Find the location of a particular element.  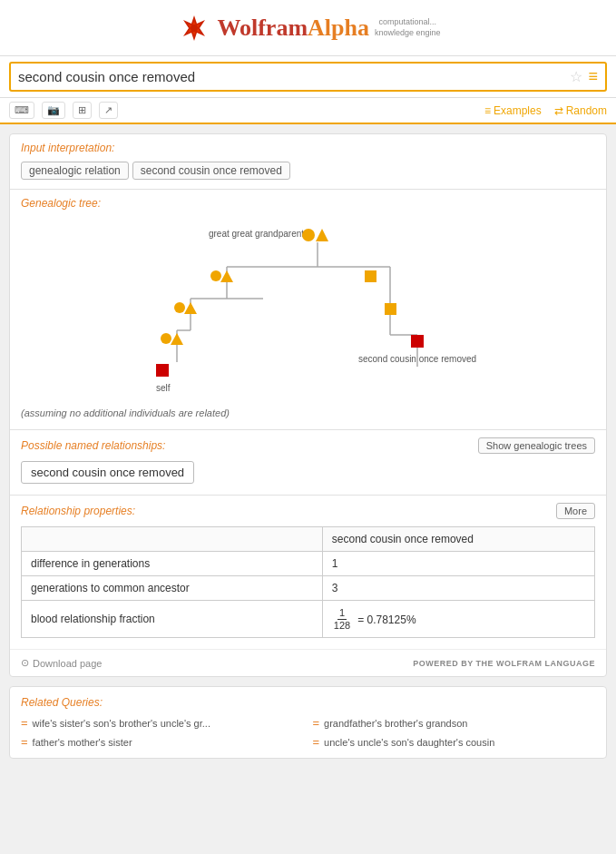

related-queries-title: Related Queries: is located at coordinates (308, 702).